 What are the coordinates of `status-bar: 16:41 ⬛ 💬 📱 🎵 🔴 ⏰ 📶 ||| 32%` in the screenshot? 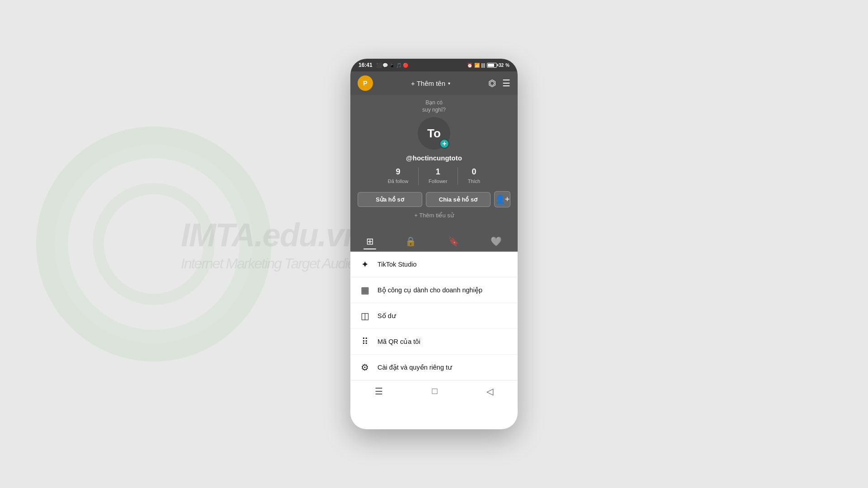 It's located at (434, 65).